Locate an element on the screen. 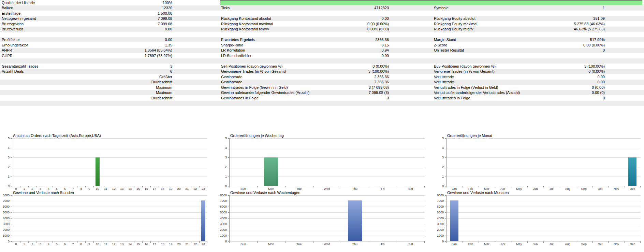 The width and height of the screenshot is (644, 252). stat-row: GrößterGewinntrade2 366.36Verlusttrade0.… is located at coordinates (322, 77).